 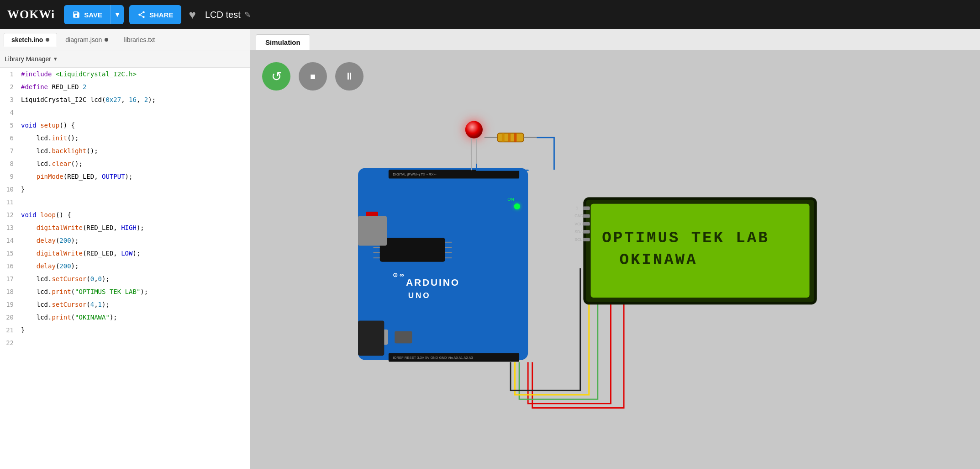 I want to click on library-manager-bar: Library Manager ▾, so click(x=125, y=59).